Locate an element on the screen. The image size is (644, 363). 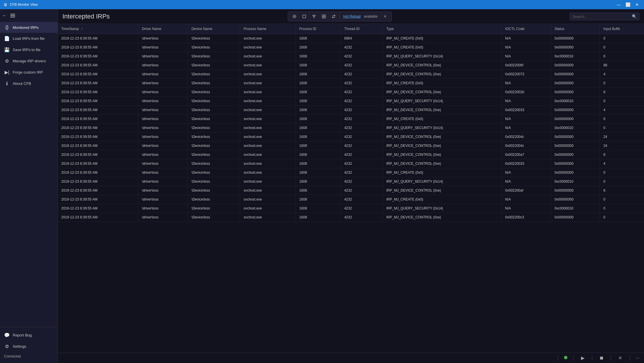
cell-ioctl: 0x0022006f is located at coordinates (526, 65).